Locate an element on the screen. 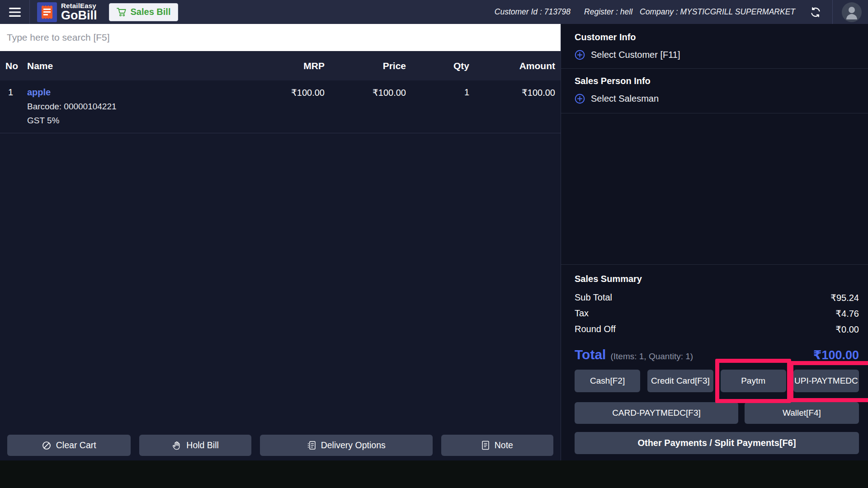 Image resolution: width=868 pixels, height=488 pixels. cart-icon is located at coordinates (122, 12).